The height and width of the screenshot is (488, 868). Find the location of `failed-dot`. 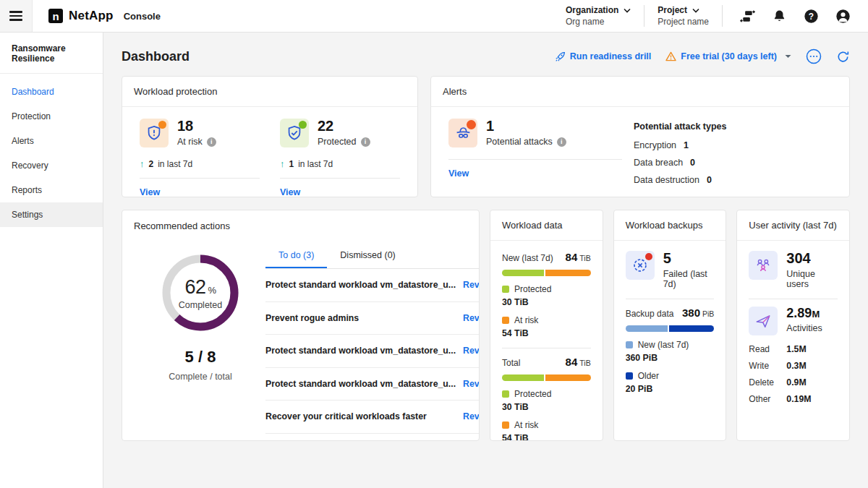

failed-dot is located at coordinates (649, 257).